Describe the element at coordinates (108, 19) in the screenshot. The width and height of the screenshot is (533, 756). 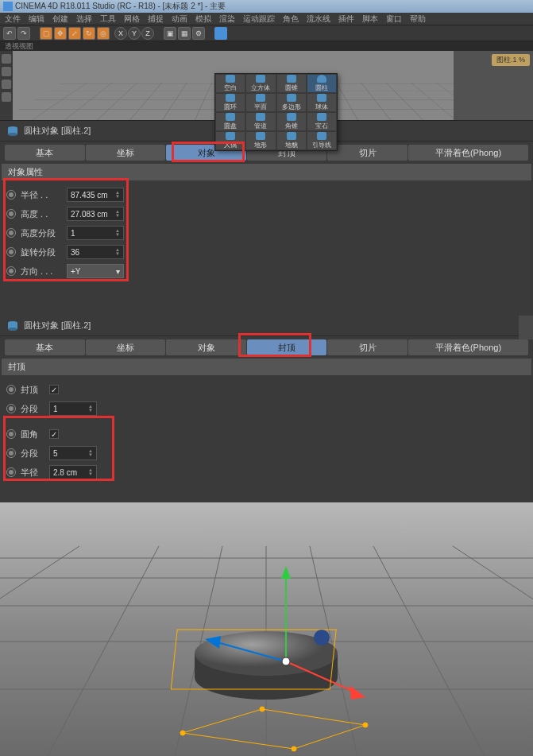
I see `menu-item: 工具` at that location.